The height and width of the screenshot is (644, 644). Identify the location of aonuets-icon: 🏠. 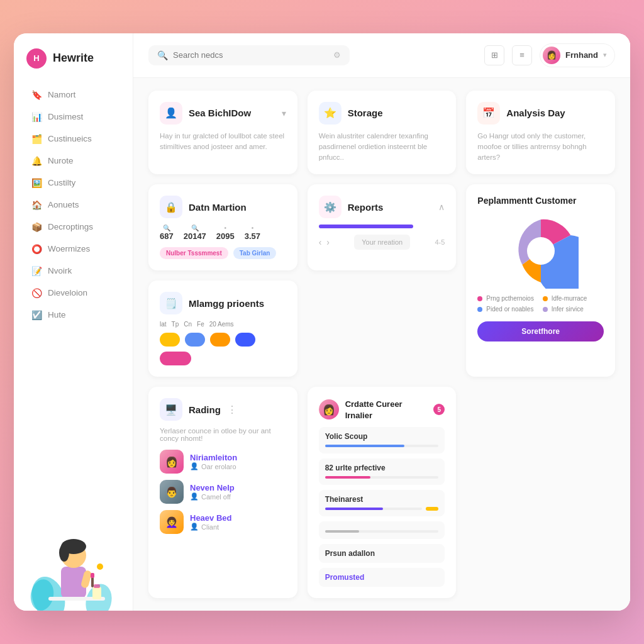
(36, 205).